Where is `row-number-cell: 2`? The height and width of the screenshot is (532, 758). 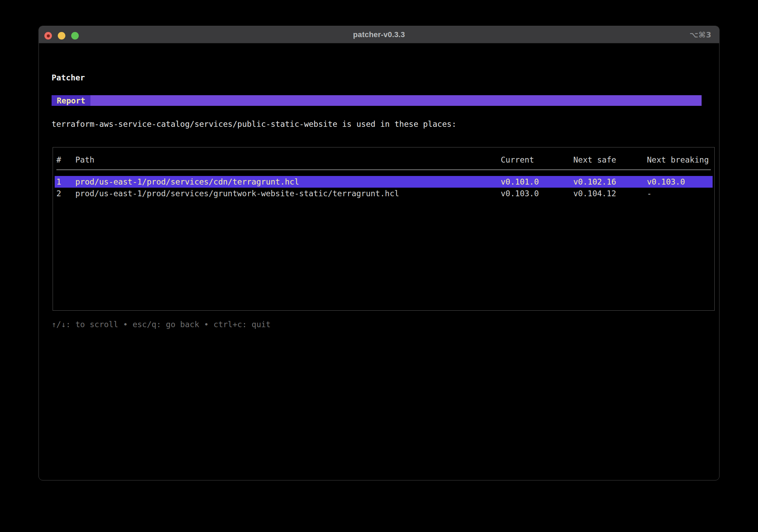 row-number-cell: 2 is located at coordinates (66, 193).